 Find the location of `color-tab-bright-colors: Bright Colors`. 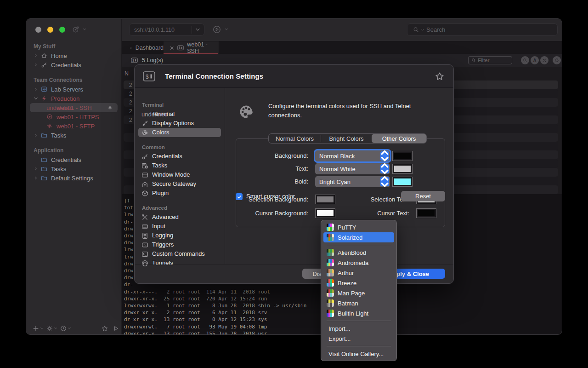

color-tab-bright-colors: Bright Colors is located at coordinates (346, 138).